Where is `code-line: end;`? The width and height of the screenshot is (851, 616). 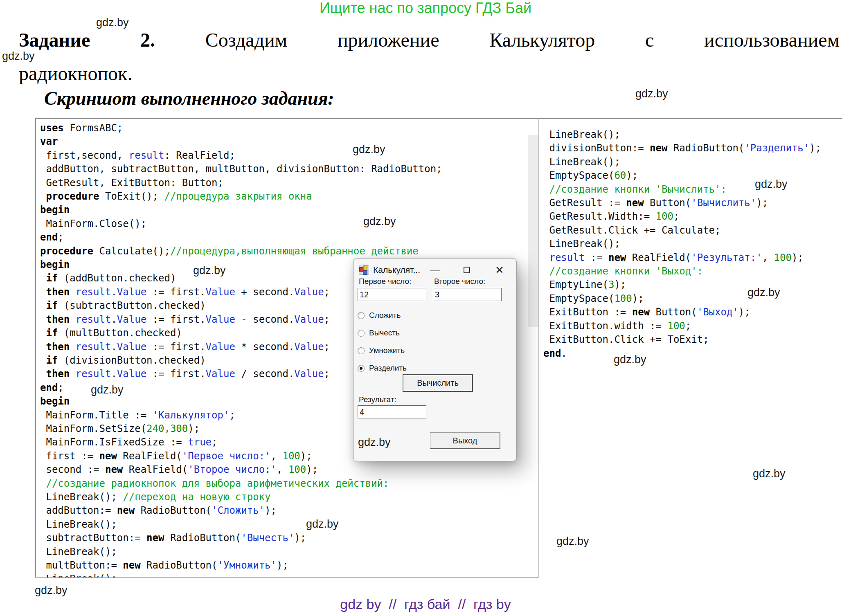
code-line: end; is located at coordinates (284, 237).